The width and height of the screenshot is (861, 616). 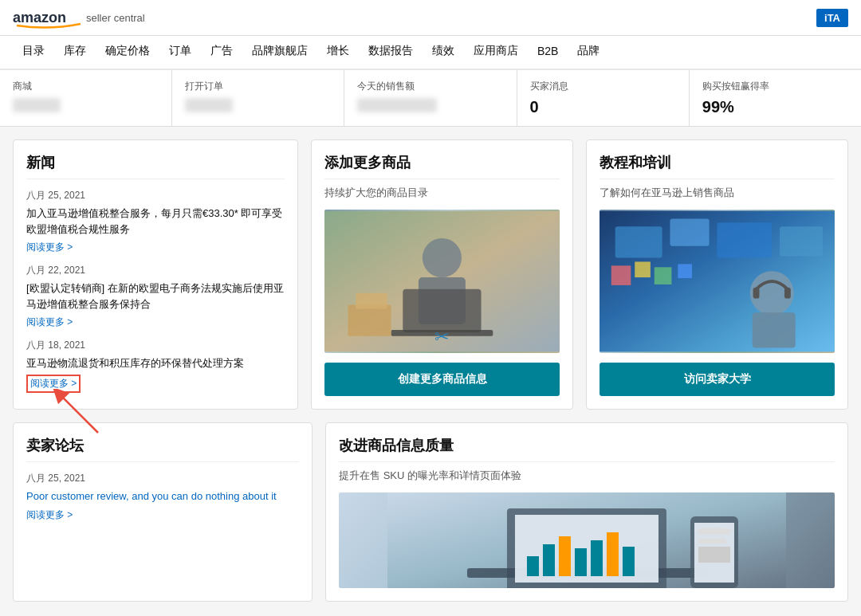 What do you see at coordinates (180, 53) in the screenshot?
I see `nav-orders: 订单` at bounding box center [180, 53].